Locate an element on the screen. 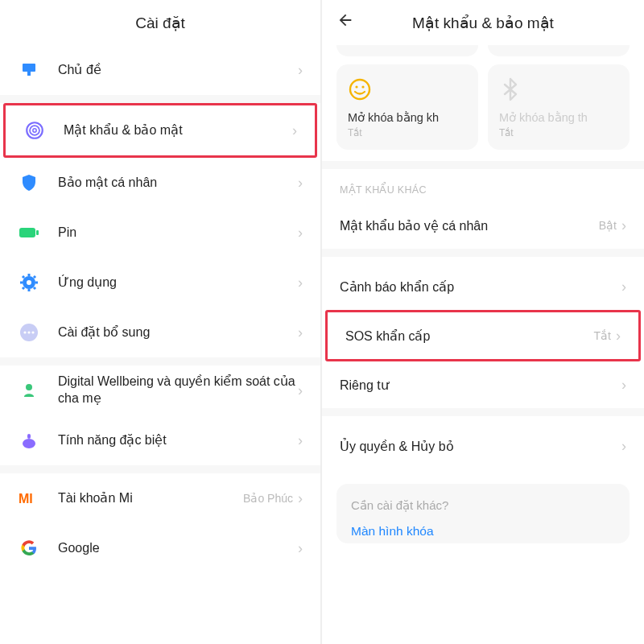 The width and height of the screenshot is (644, 644). row-mi-account: MI Tài khoản Mi Bảo Phúc › is located at coordinates (160, 498).